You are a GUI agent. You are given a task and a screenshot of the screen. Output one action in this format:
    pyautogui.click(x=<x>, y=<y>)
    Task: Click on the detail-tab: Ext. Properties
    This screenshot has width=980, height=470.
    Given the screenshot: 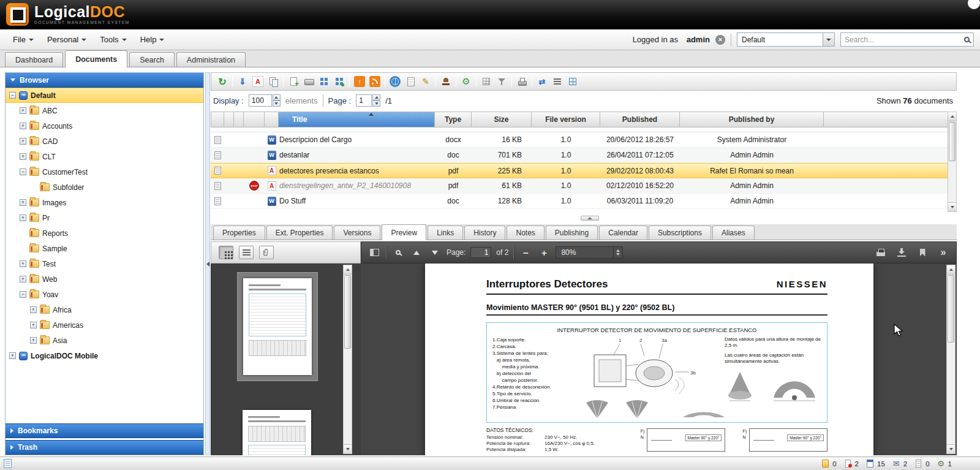 What is the action you would take?
    pyautogui.click(x=300, y=233)
    